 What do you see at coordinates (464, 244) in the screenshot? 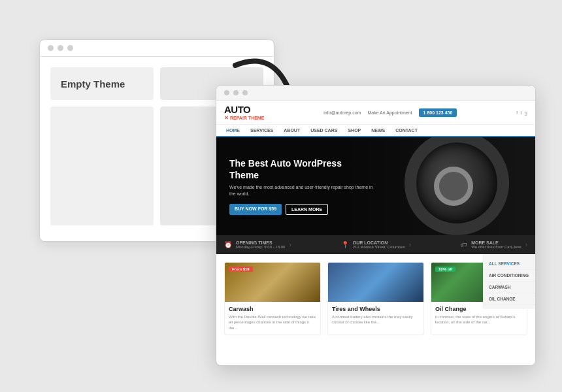
I see `tag-icon: 🏷` at bounding box center [464, 244].